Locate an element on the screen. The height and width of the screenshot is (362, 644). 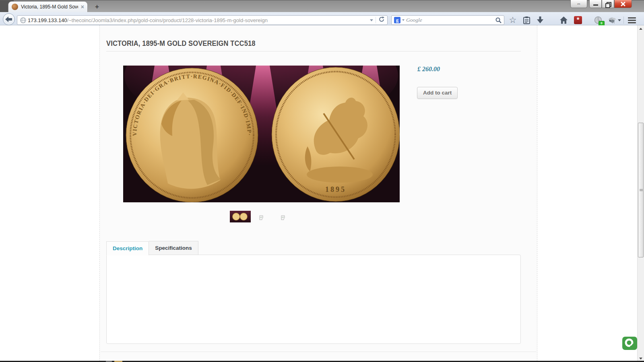
coin-obverse: VICTORIA·DEI·GRA·BRITT·REGINA·FID·DEF·IN… is located at coordinates (192, 135).